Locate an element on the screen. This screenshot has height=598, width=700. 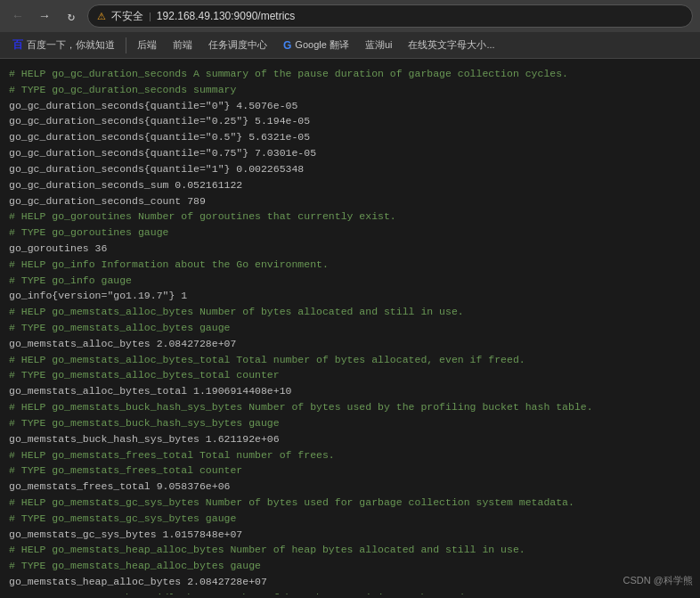
back-button: ← is located at coordinates (18, 16).